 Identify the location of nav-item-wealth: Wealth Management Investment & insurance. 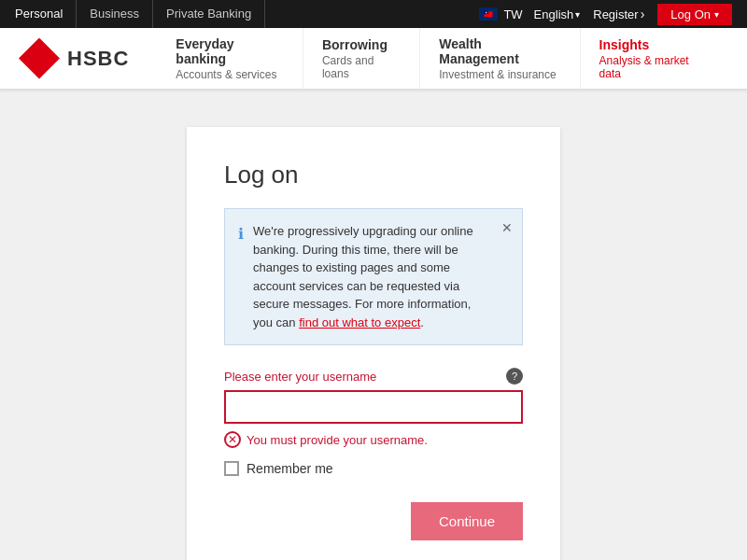
(500, 59).